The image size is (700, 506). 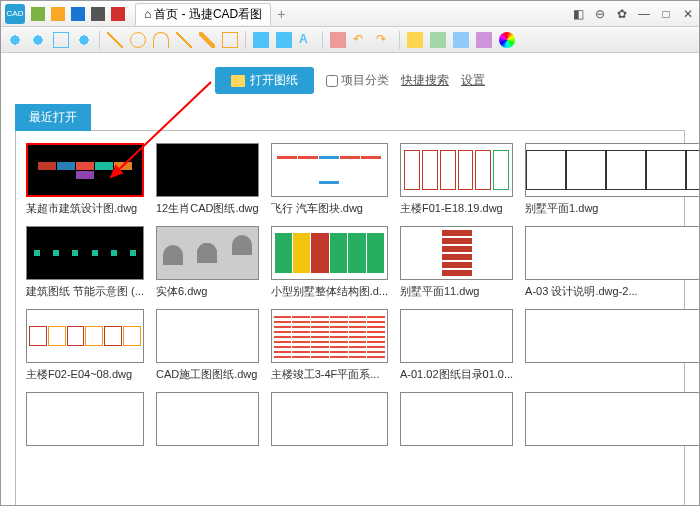 What do you see at coordinates (330, 346) in the screenshot?
I see `file-card: 主楼竣工3-4F平面系...` at bounding box center [330, 346].